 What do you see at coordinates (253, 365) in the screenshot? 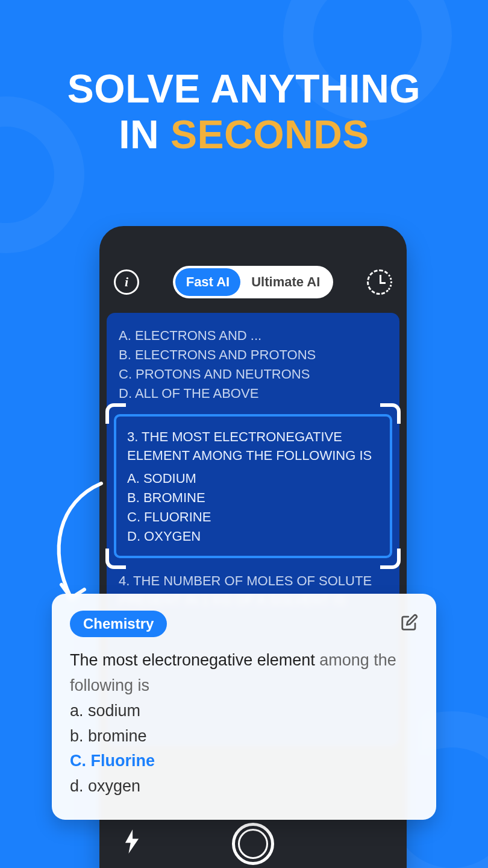
I see `previous-question-partial: A. ELECTRONS AND ... B. ELECTRONS AND PR…` at bounding box center [253, 365].